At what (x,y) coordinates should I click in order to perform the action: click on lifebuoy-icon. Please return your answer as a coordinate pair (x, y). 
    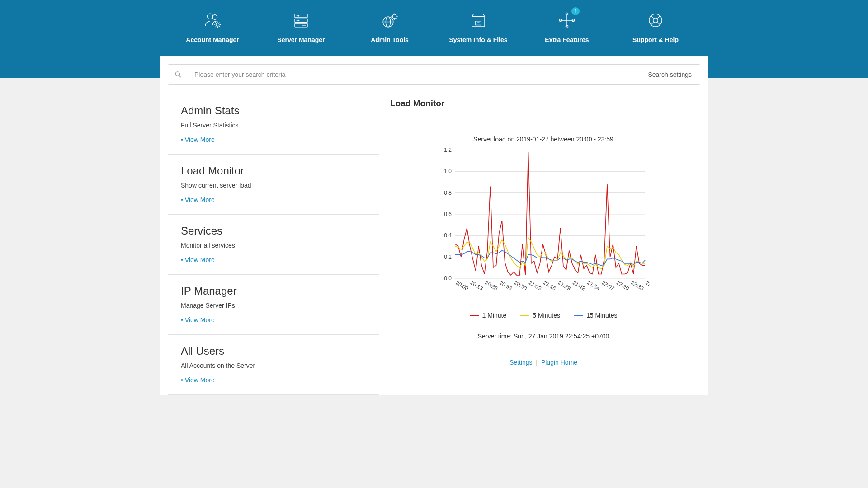
    Looking at the image, I should click on (656, 20).